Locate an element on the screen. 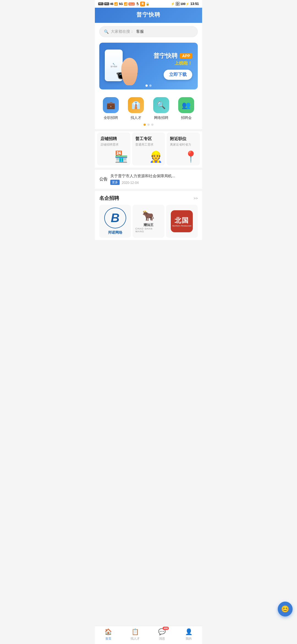 The height and width of the screenshot is (644, 297). bluetooth-icon: ⚡ is located at coordinates (173, 4).